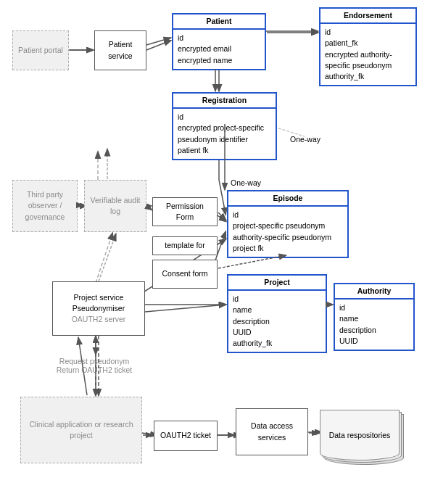  I want to click on patient-entity-header: Patient, so click(219, 22).